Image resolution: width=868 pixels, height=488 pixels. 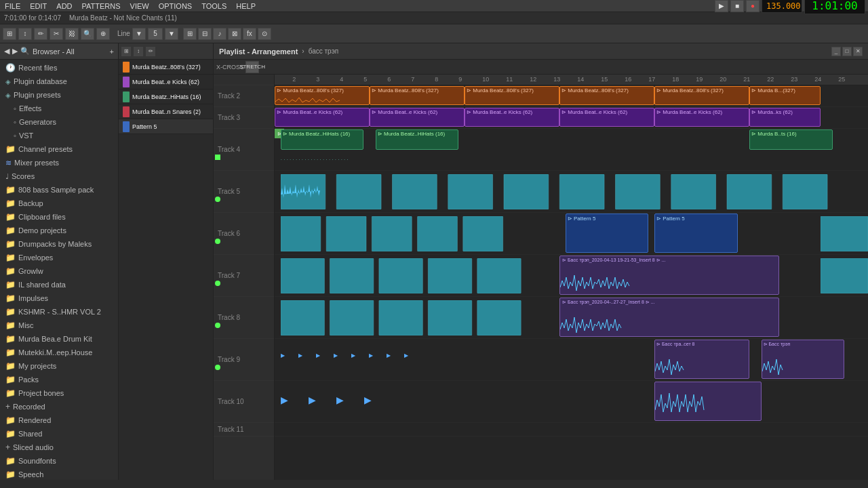 I want to click on tb-piano: ♪, so click(x=220, y=34).